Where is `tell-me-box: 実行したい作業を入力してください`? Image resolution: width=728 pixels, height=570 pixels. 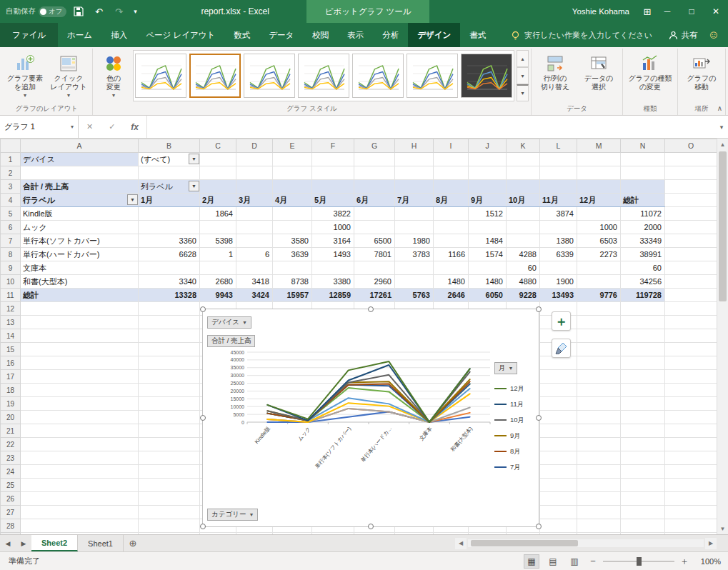
tell-me-box: 実行したい作業を入力してください is located at coordinates (582, 35).